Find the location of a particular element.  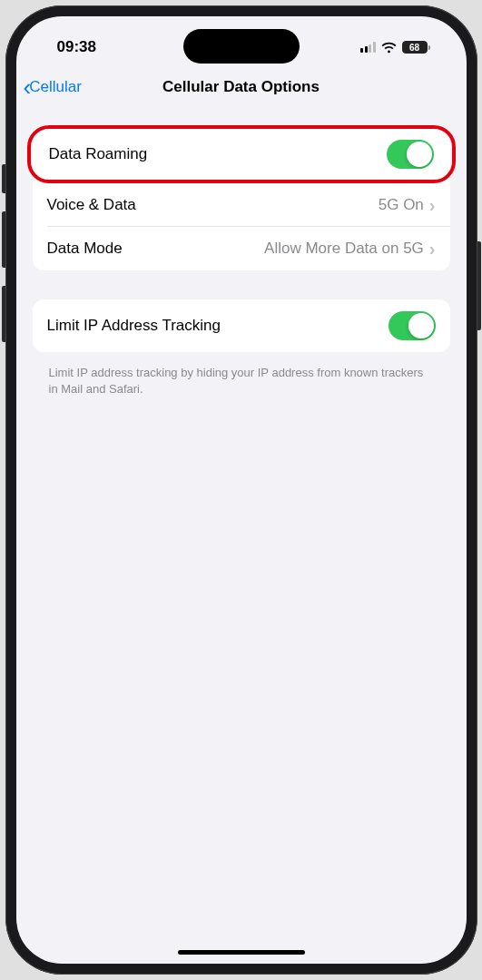

back-button: ‹ Cellular is located at coordinates (53, 87).